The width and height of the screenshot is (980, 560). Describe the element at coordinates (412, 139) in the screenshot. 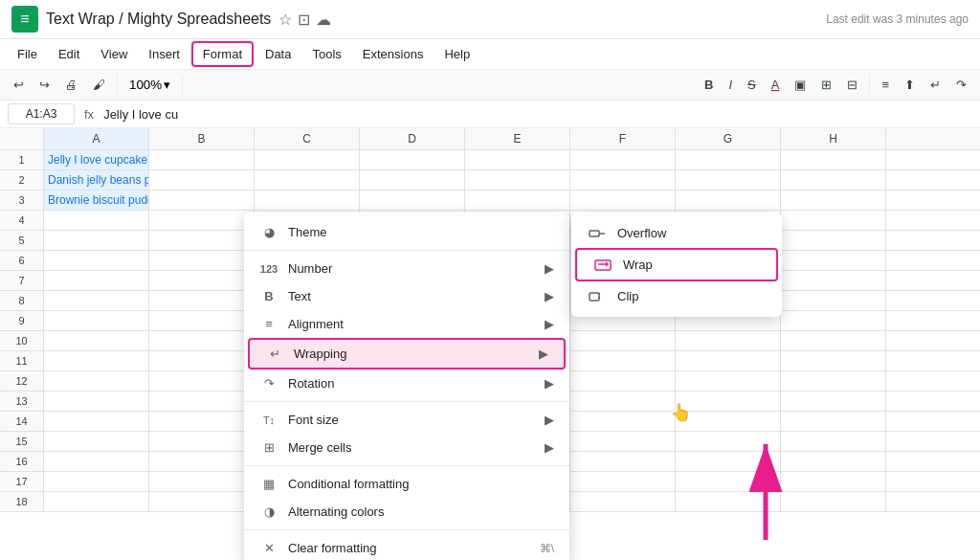

I see `col-header-D: D` at that location.